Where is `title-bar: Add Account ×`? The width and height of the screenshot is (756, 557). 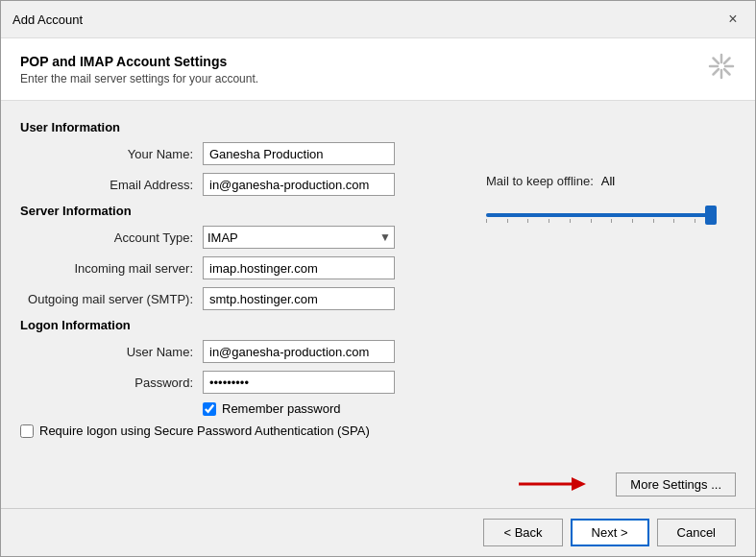 title-bar: Add Account × is located at coordinates (378, 19).